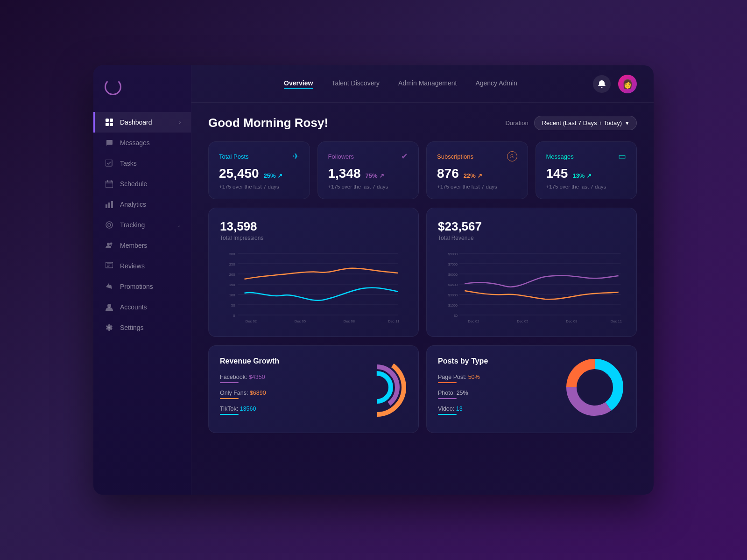 The image size is (747, 560). I want to click on legend-photo-value: 25%, so click(462, 393).